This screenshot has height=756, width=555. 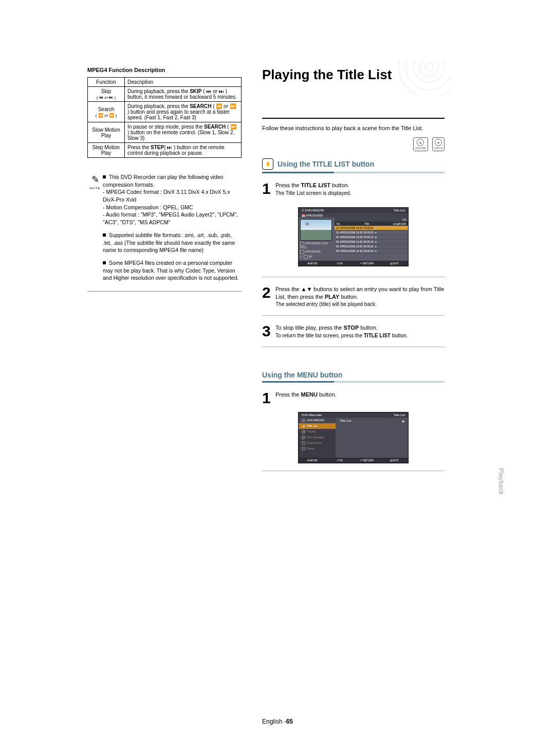 I want to click on list-row: 05APR/21/2006 12:0000:00:32▶, so click(x=371, y=247).